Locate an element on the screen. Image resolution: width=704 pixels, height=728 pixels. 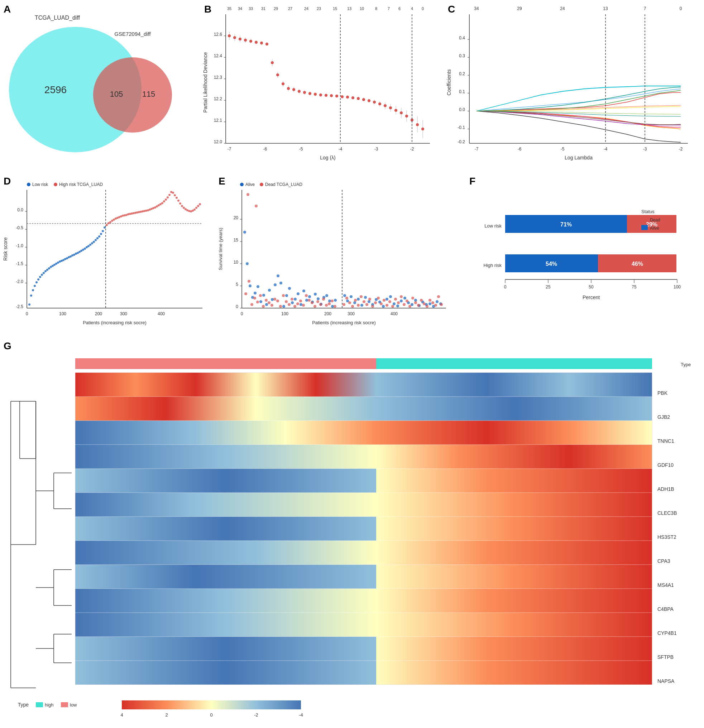
svg-text: 15 is located at coordinates (335, 9).